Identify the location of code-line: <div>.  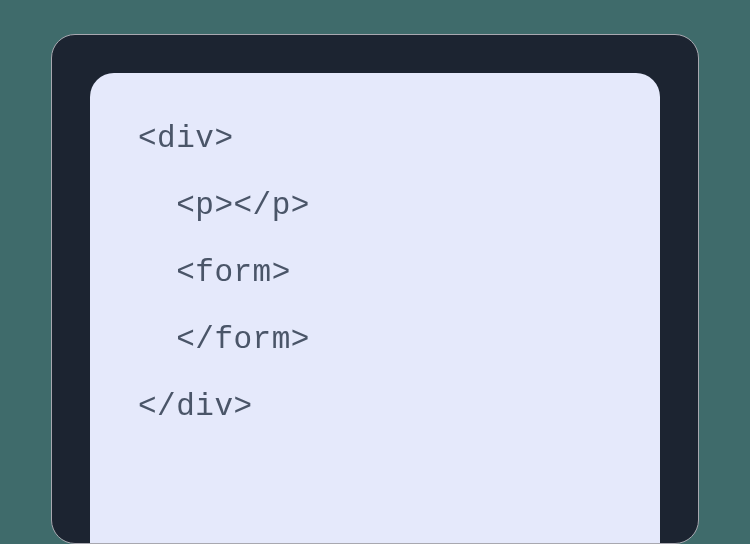
(375, 138).